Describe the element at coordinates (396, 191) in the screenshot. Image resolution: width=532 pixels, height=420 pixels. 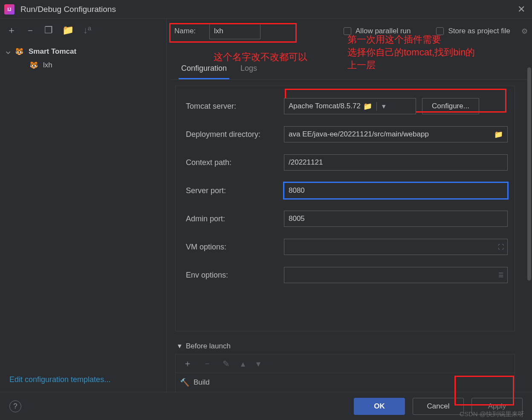
I see `server-port-field` at that location.